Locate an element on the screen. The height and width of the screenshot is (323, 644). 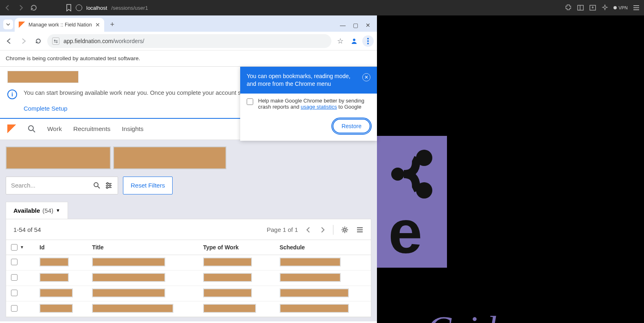
filter-tune-icon is located at coordinates (109, 186).